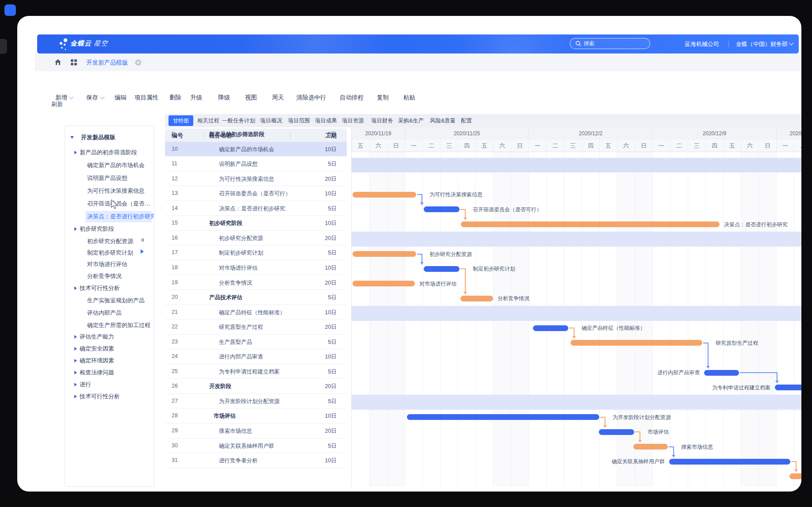 This screenshot has width=812, height=507. Describe the element at coordinates (110, 253) in the screenshot. I see `tree-item-10: 制定初步研究计划` at that location.